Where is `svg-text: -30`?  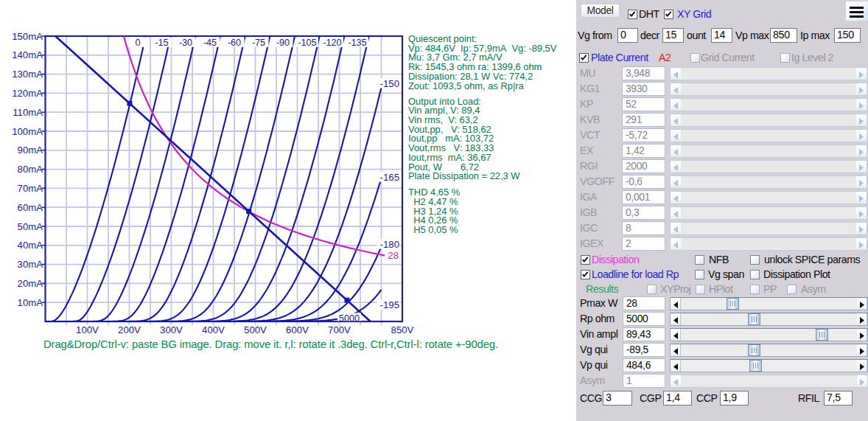
svg-text: -30 is located at coordinates (186, 43).